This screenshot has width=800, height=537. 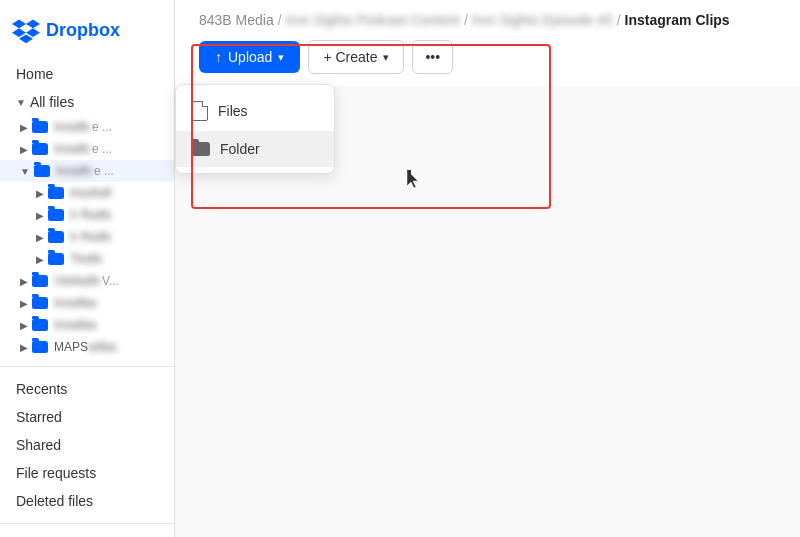 What do you see at coordinates (102, 347) in the screenshot?
I see `tree-item-label-blurred: sdfas` at bounding box center [102, 347].